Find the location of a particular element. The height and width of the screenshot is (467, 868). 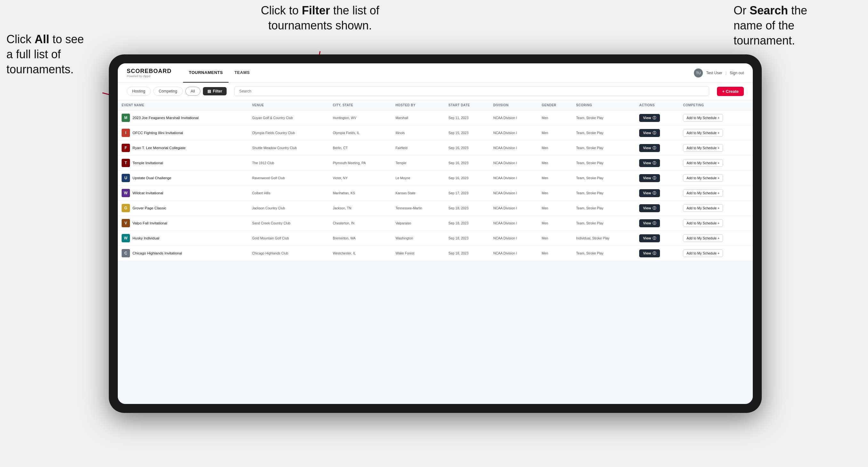

logo-area: SCOREBOARD Powered by clippd is located at coordinates (149, 73).